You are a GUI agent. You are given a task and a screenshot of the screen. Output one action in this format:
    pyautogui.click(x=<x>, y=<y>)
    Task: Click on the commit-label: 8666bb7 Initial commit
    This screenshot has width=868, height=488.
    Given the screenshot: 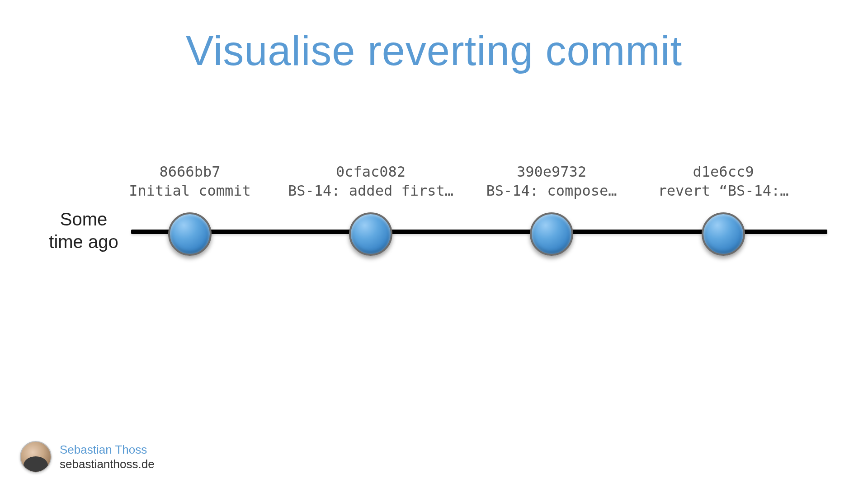 What is the action you would take?
    pyautogui.click(x=190, y=182)
    